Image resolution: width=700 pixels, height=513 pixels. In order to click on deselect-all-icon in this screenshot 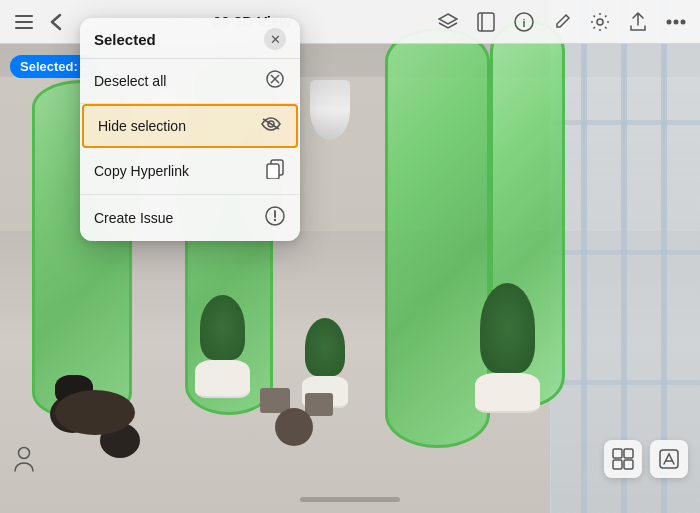, I will do `click(275, 81)`.